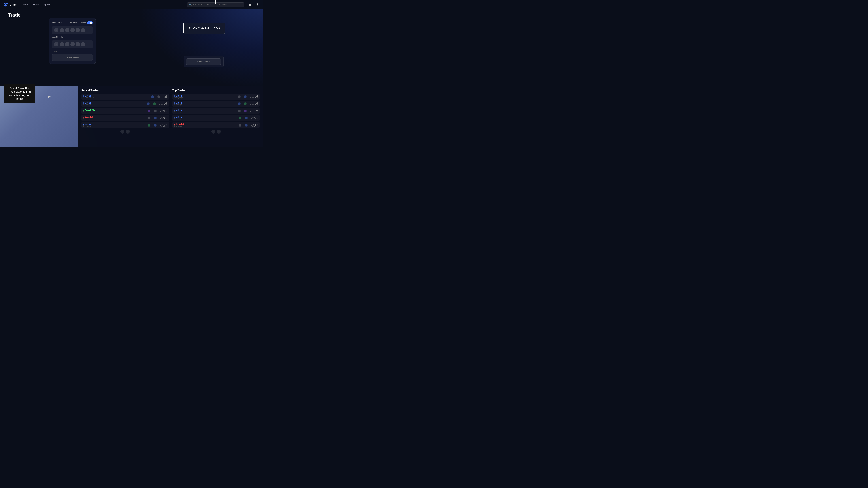 This screenshot has height=488, width=868. Describe the element at coordinates (36, 5) in the screenshot. I see `nav-trade: Trade` at that location.